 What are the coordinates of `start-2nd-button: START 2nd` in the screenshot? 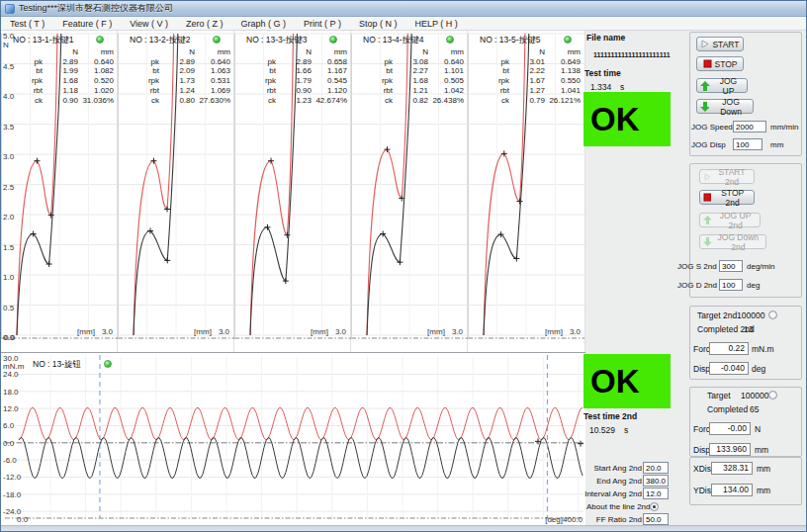 It's located at (727, 176).